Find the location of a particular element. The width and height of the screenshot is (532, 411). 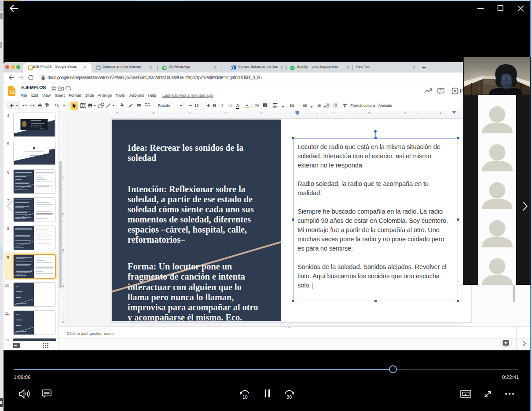

svg-text: 30 is located at coordinates (289, 396).